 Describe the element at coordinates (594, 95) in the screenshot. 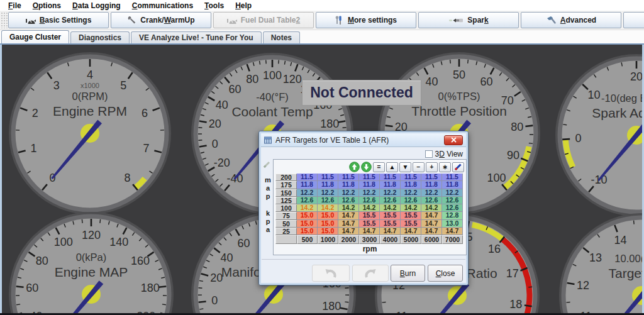

I see `svg-text: 10` at that location.